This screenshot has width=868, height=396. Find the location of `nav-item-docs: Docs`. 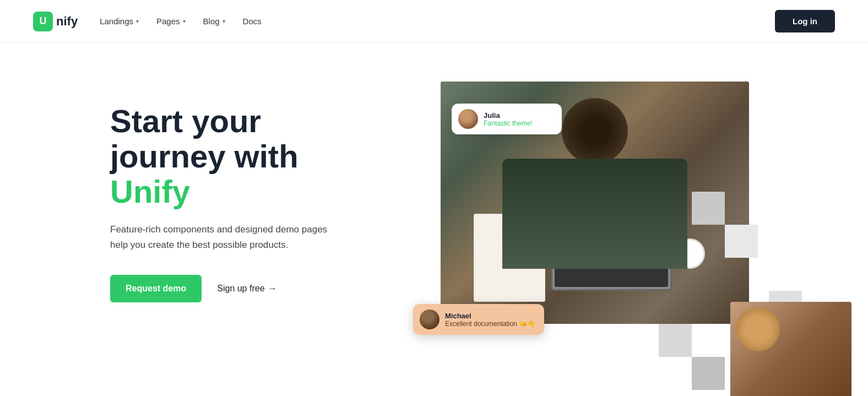

nav-item-docs: Docs is located at coordinates (252, 21).